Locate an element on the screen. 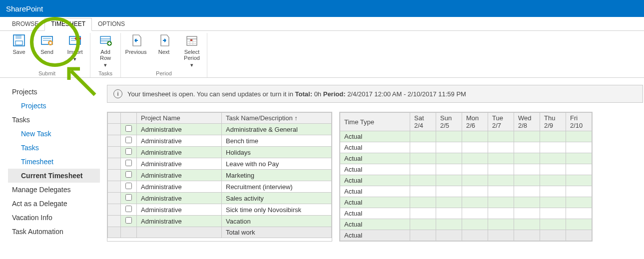 This screenshot has width=644, height=259. col-task: Task Name/Description ↑ is located at coordinates (277, 118).